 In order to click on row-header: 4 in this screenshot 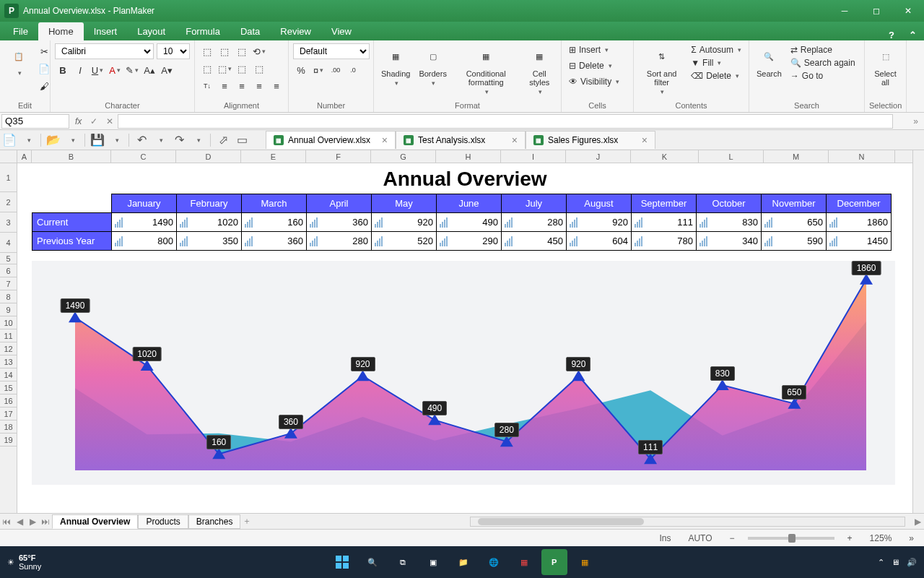, I will do `click(9, 243)`.